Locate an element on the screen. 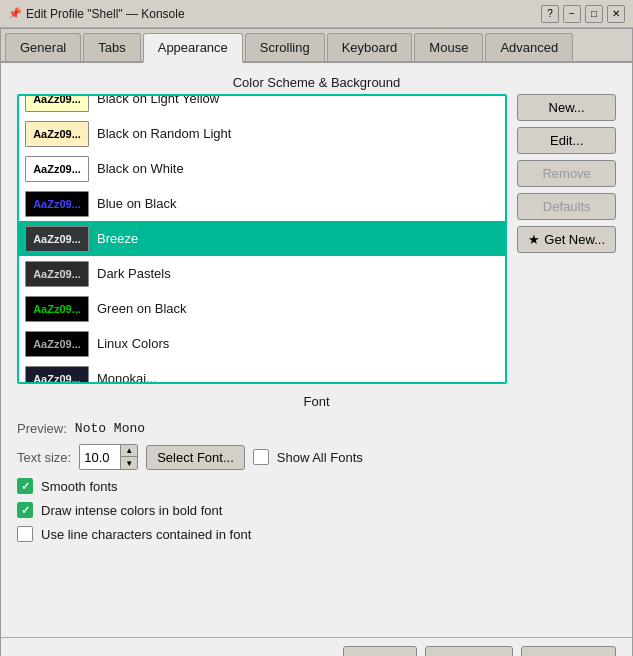 This screenshot has height=656, width=633. spinner-arrows: ▲ ▼ is located at coordinates (128, 457).